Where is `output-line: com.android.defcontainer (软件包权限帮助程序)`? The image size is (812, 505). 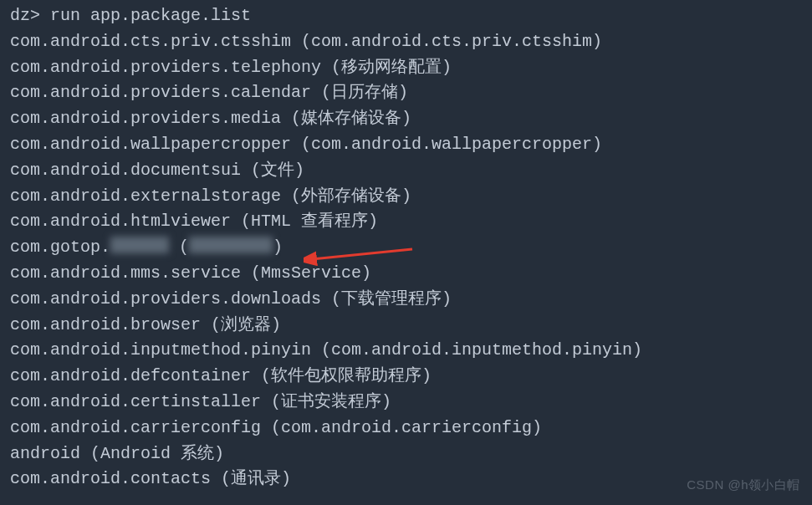
output-line: com.android.defcontainer (软件包权限帮助程序) is located at coordinates (406, 376).